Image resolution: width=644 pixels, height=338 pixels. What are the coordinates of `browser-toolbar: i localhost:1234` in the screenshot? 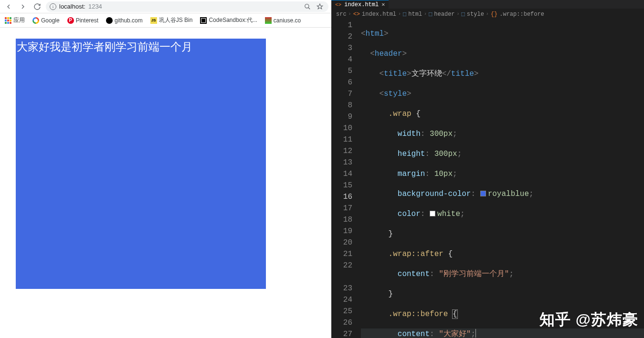 It's located at (166, 7).